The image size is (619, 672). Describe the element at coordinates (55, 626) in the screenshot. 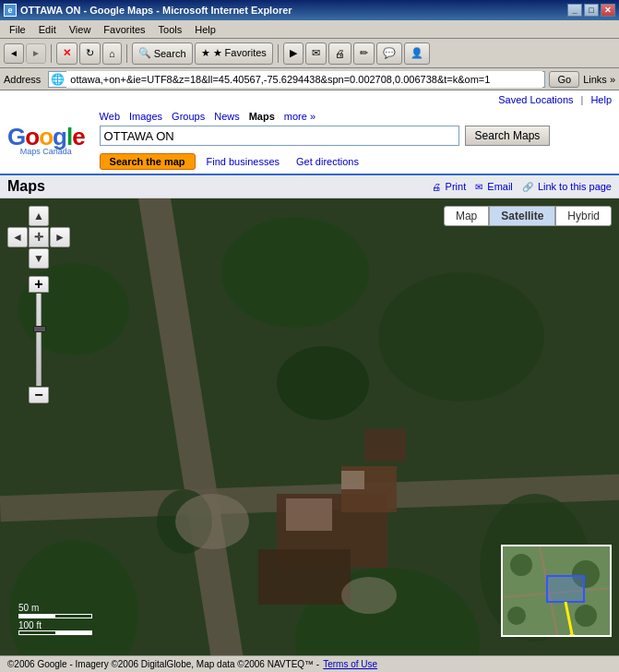

I see `scale-imperial: 100 ft` at that location.